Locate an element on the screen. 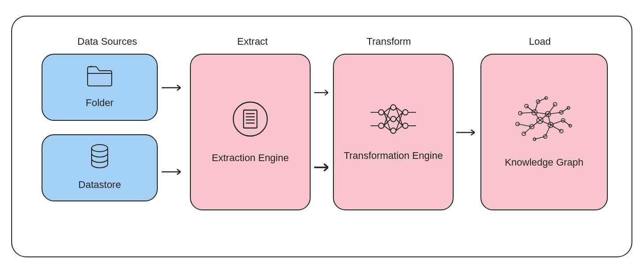 The image size is (644, 273). folder-icon is located at coordinates (100, 78).